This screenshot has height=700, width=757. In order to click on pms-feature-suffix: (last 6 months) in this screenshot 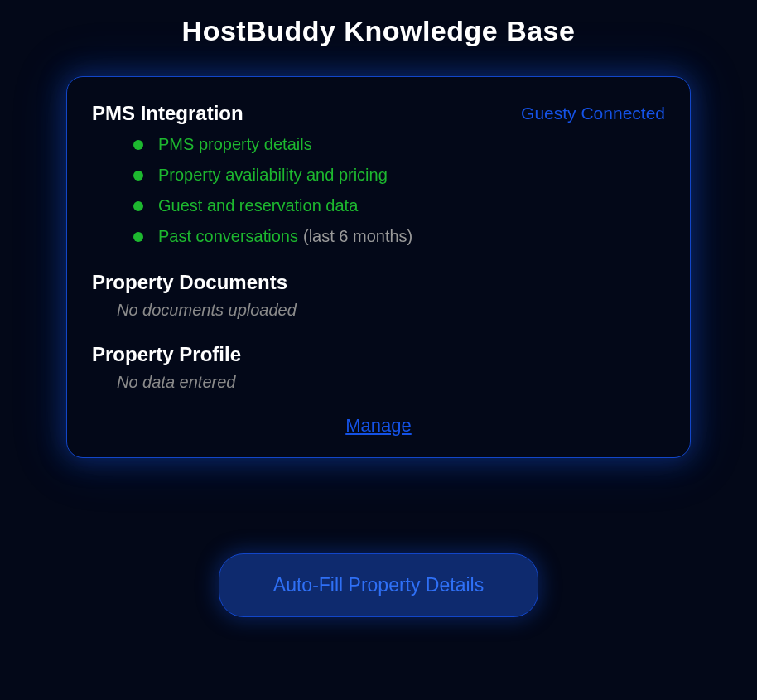, I will do `click(358, 237)`.